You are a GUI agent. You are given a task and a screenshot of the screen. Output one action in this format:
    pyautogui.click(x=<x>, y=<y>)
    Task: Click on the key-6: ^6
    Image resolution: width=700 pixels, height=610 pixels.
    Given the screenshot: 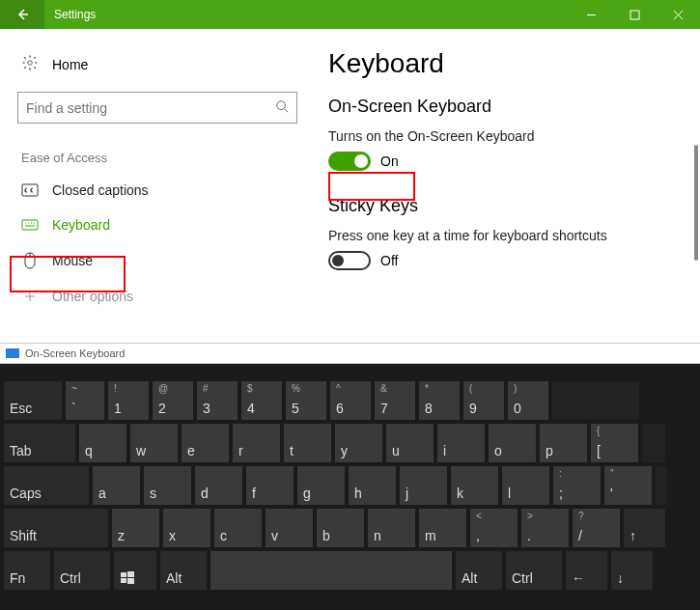 What is the action you would take?
    pyautogui.click(x=350, y=401)
    